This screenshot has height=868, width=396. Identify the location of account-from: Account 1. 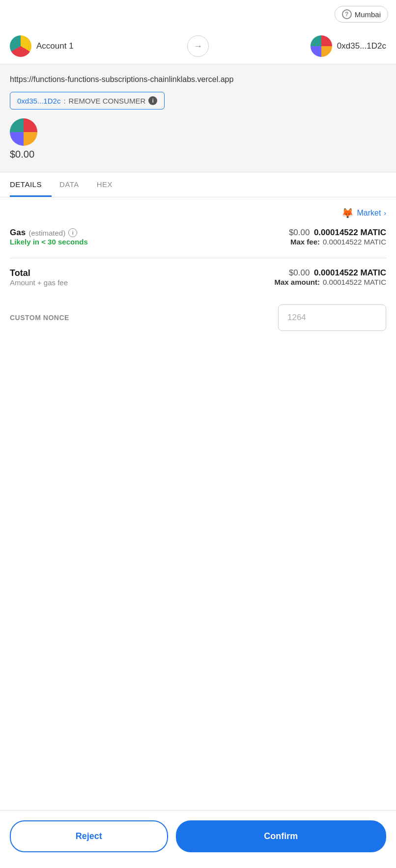
(98, 46).